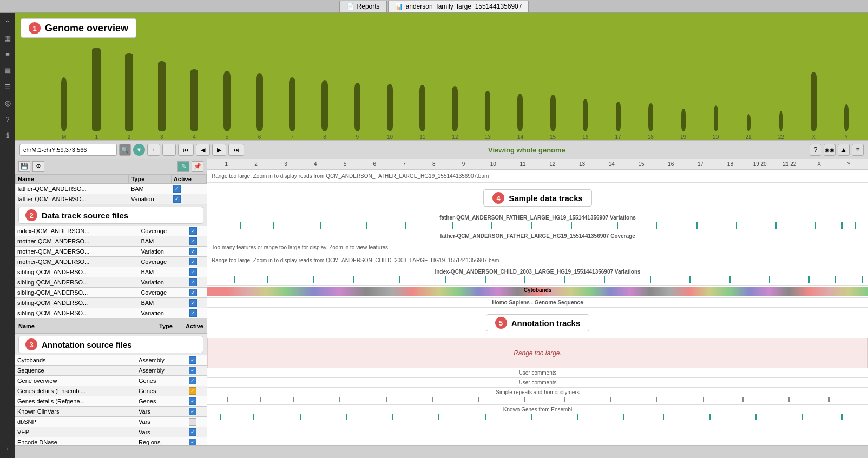 The height and width of the screenshot is (458, 868). What do you see at coordinates (586, 120) in the screenshot?
I see `chrom-16: 16` at bounding box center [586, 120].